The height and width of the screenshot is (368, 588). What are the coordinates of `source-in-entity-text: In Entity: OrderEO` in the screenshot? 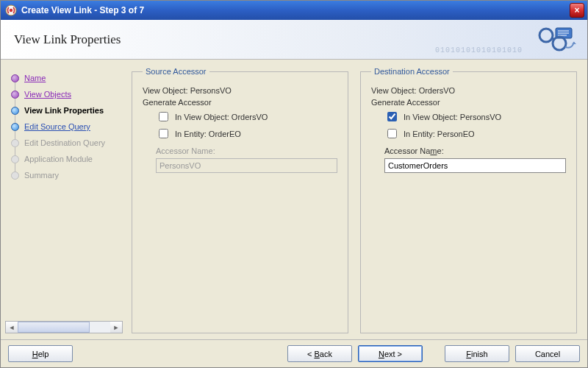 It's located at (208, 134).